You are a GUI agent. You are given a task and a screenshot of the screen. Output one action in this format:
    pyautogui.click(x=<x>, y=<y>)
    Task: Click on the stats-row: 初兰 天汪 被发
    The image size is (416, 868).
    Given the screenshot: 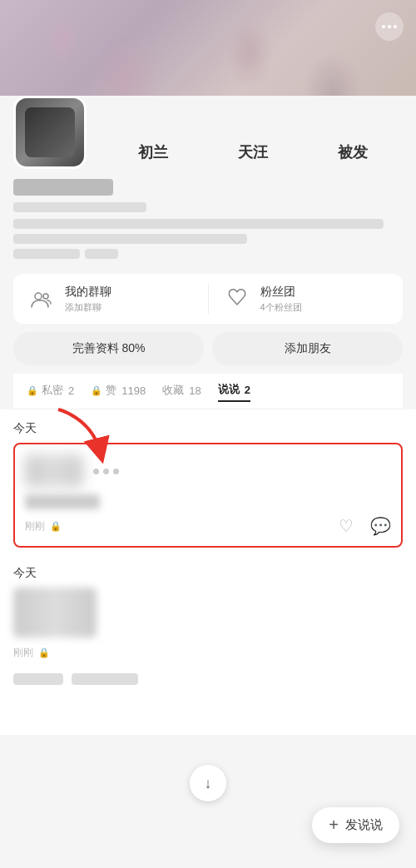 What is the action you would take?
    pyautogui.click(x=253, y=156)
    